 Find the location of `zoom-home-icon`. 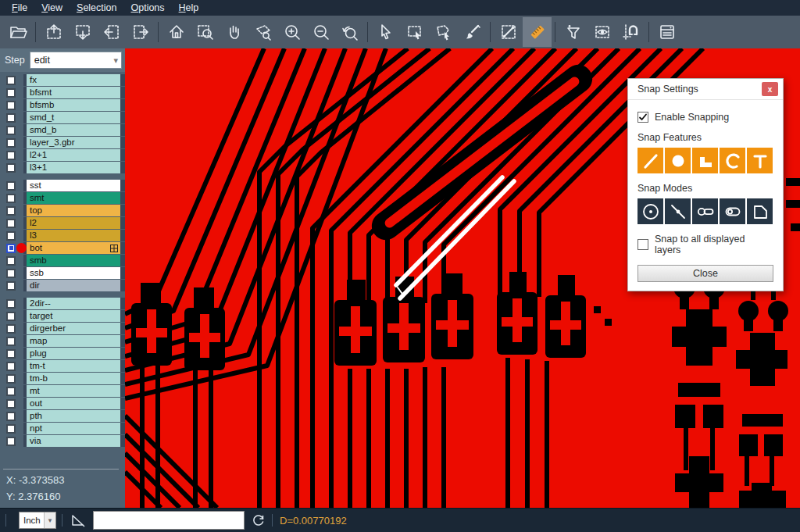

zoom-home-icon is located at coordinates (177, 32).